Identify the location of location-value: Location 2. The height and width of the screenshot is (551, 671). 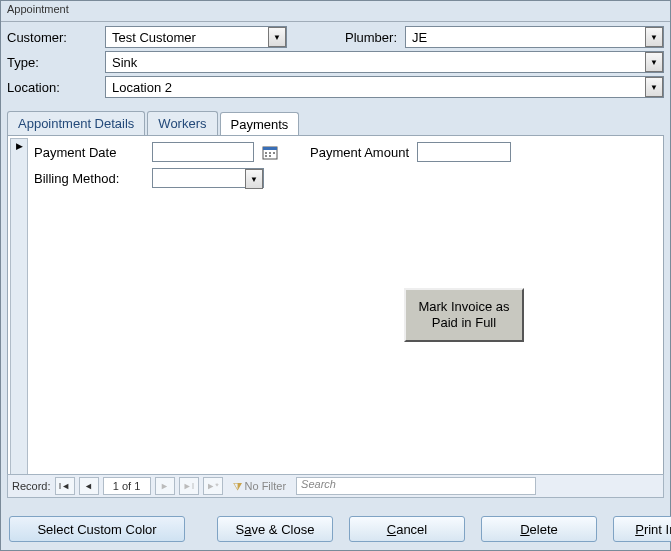
(376, 88).